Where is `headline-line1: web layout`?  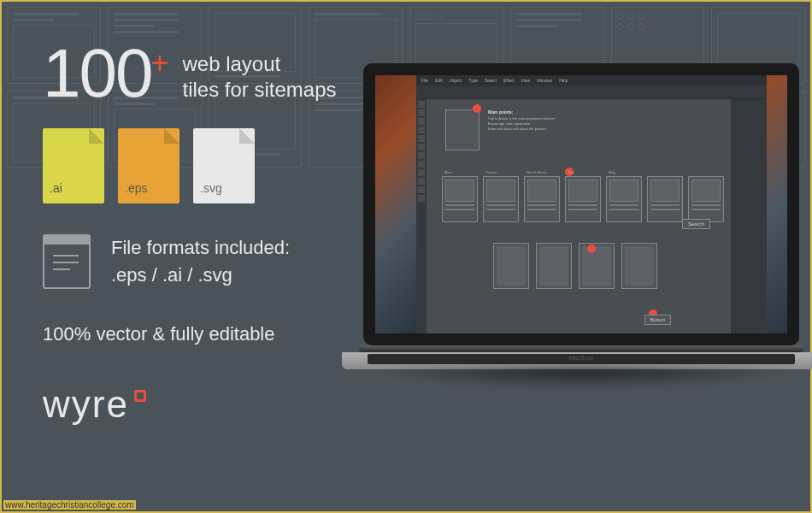 headline-line1: web layout is located at coordinates (259, 64).